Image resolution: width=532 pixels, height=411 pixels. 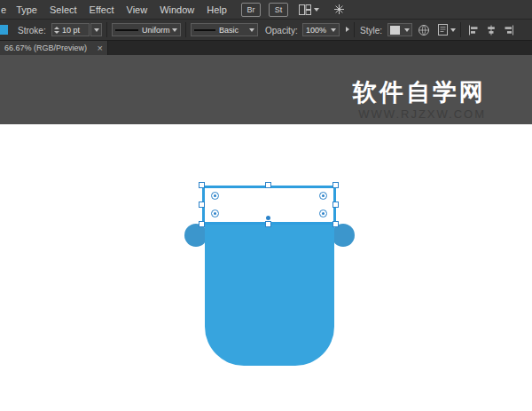 What do you see at coordinates (146, 30) in the screenshot?
I see `width-profile-dropdown: Uniform` at bounding box center [146, 30].